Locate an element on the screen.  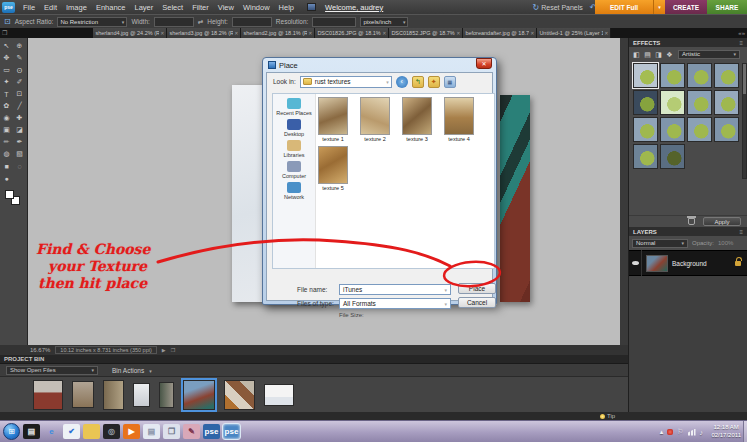
document-tab: sherland4.jpg @ 24.2% (RGB/8) is located at coordinates (130, 33).